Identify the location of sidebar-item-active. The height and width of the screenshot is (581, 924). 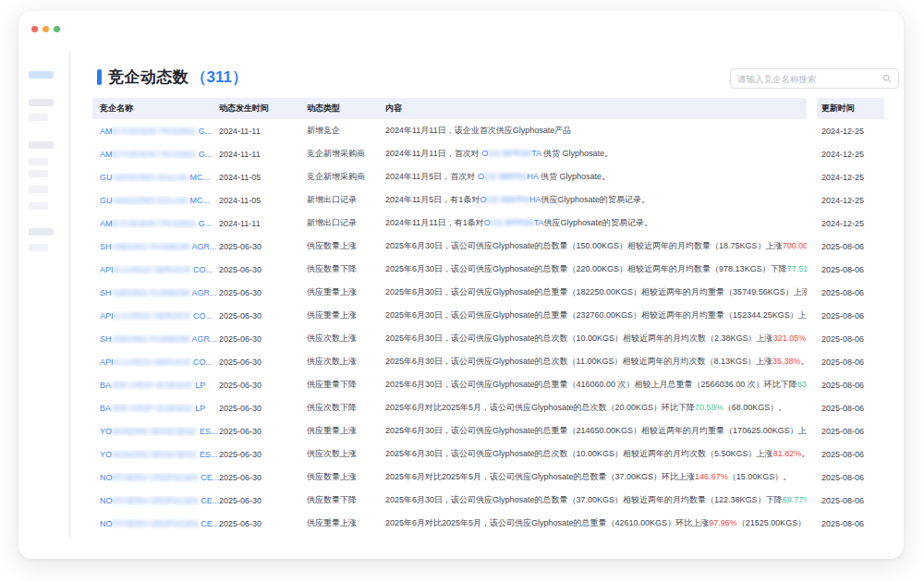
(41, 75).